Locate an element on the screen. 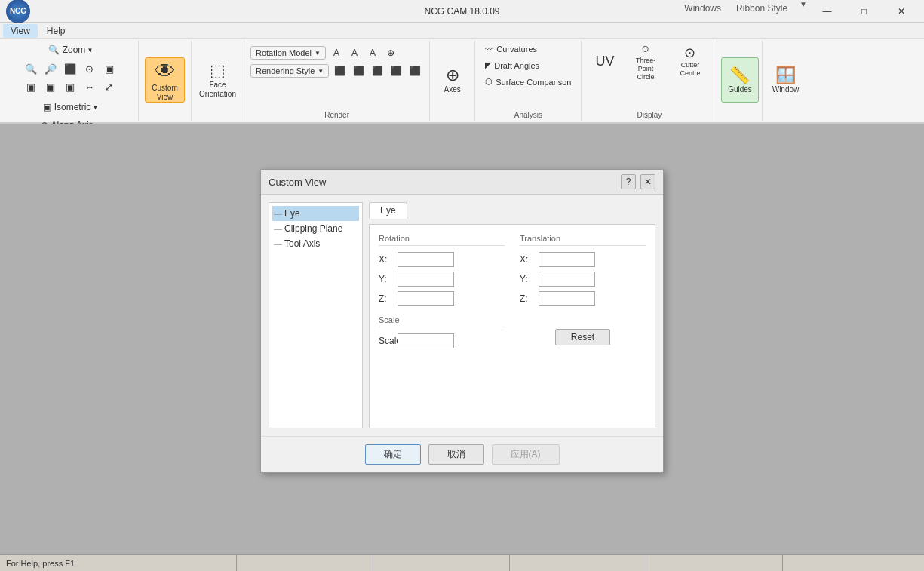 This screenshot has width=924, height=571. render-small-btn5: ⬛ is located at coordinates (415, 71).